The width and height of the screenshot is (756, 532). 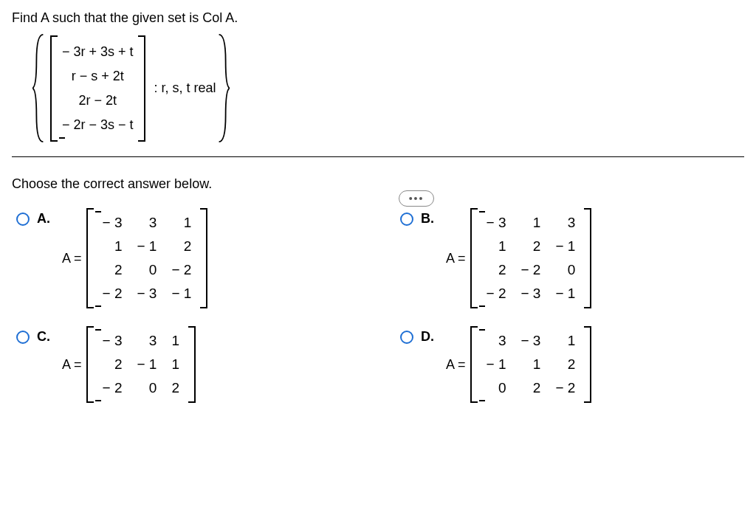 I want to click on option-b-matrix: − 313 12− 1 2− 20 − 2− 3− 1, so click(x=532, y=258).